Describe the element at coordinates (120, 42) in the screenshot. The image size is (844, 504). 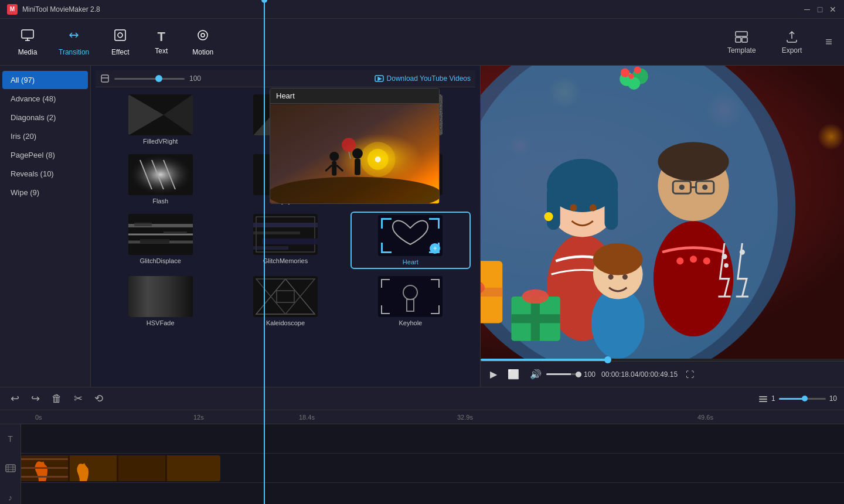
I see `toolbar-effect: Effect` at that location.